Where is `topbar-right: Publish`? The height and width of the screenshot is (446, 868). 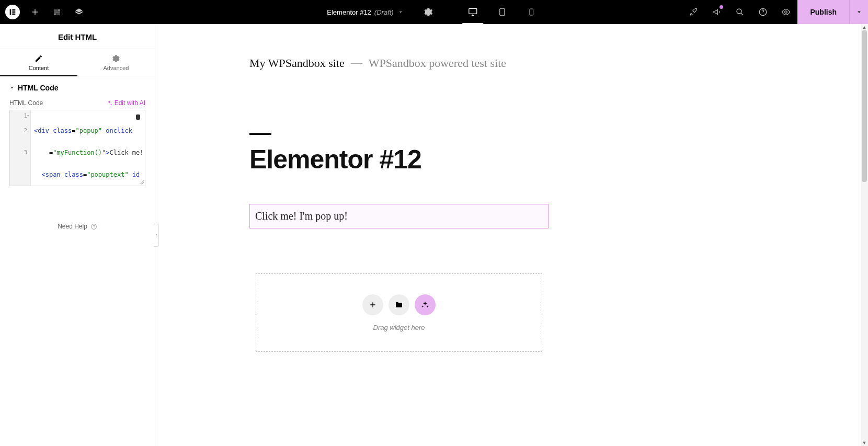 topbar-right: Publish is located at coordinates (775, 12).